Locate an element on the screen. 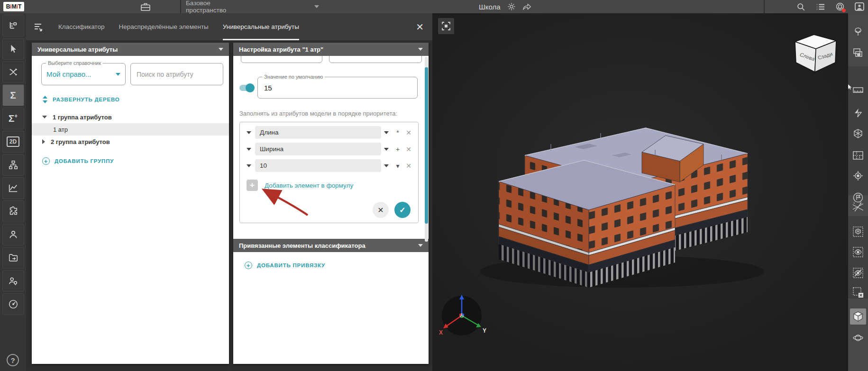  default-value-field: Значение по умолчанию 15 is located at coordinates (338, 88).